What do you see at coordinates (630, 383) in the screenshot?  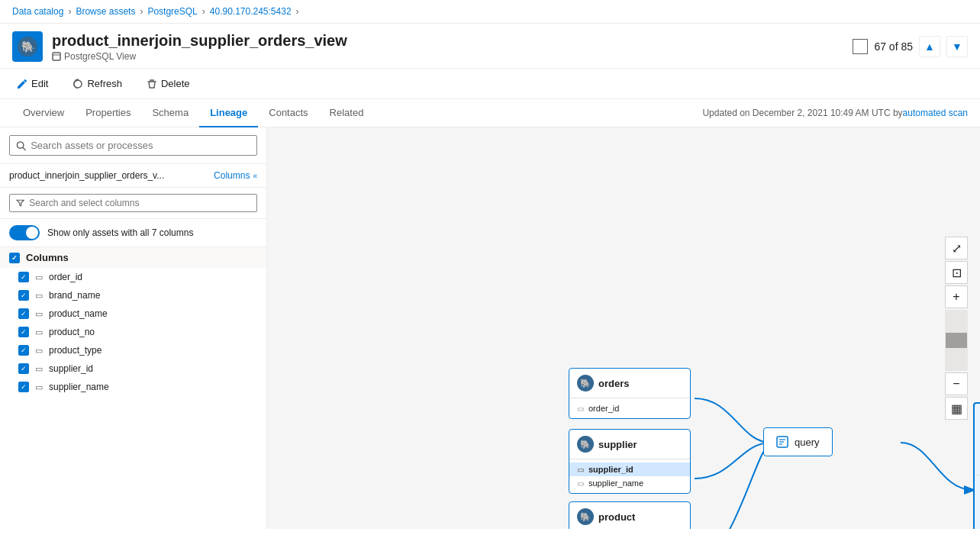 I see `orders-node-header: 🐘 orders` at bounding box center [630, 383].